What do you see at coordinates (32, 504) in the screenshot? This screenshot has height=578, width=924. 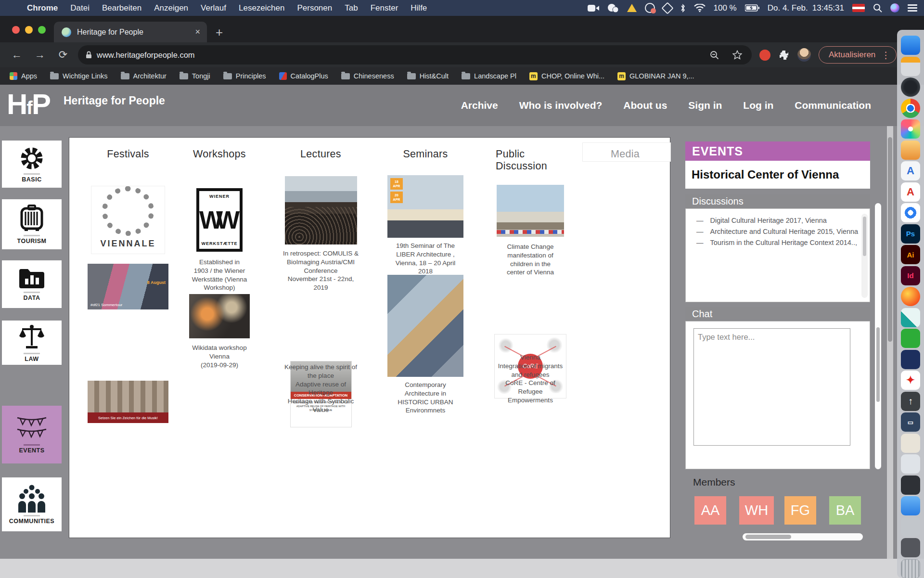 I see `sidebar-item-communities: COMMUNITIES` at bounding box center [32, 504].